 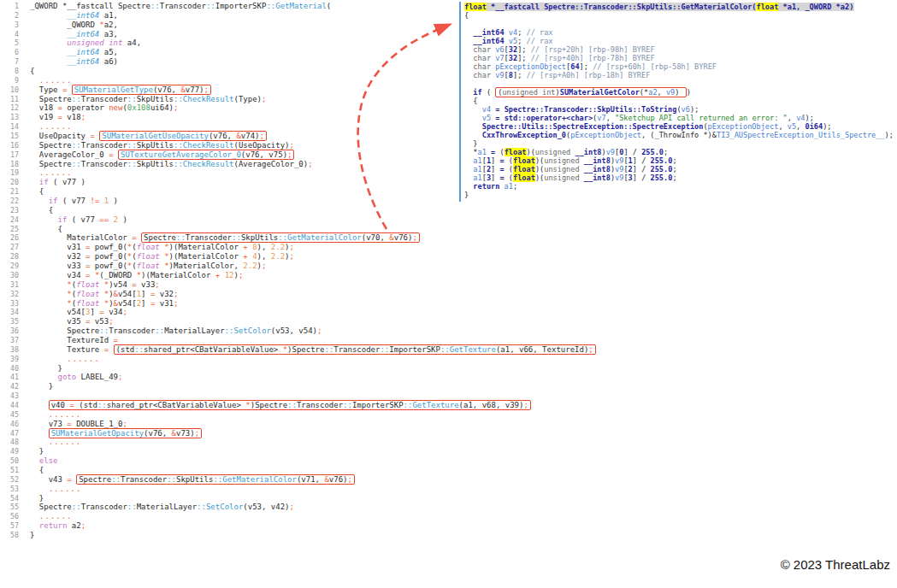 I want to click on code-token: Spectre, so click(x=51, y=507).